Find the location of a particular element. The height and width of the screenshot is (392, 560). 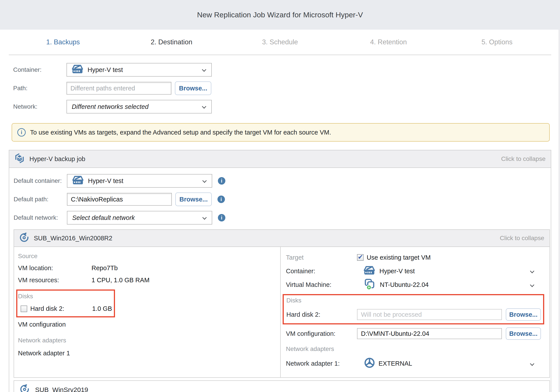

target-vm-configuration-row: VM configuration: Browse... is located at coordinates (418, 334).